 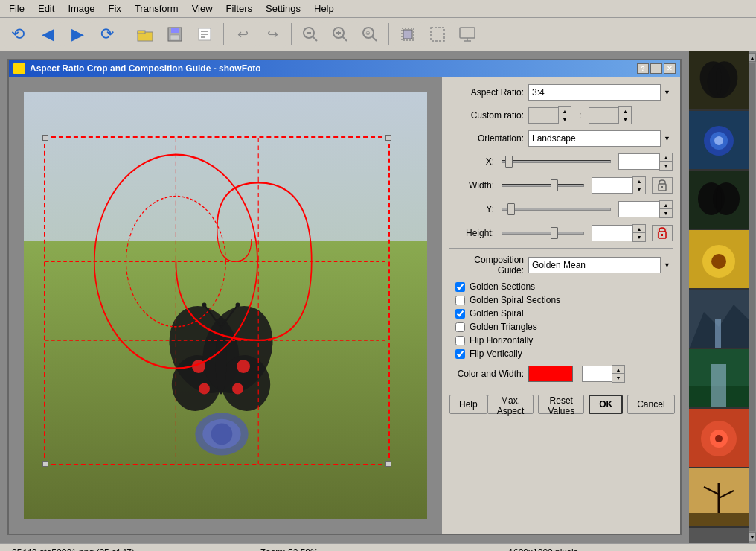 I want to click on x-label: X:, so click(x=472, y=162).